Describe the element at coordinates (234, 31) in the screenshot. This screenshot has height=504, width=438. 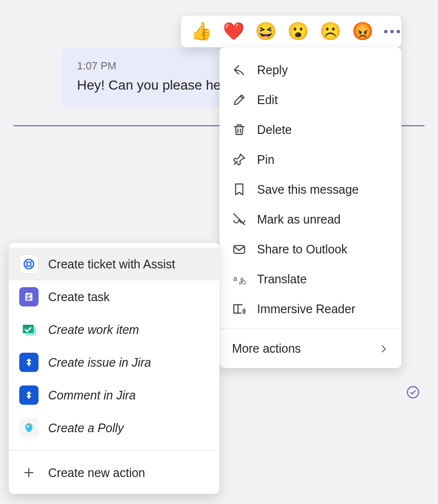
I see `reaction-heart: ❤️` at that location.